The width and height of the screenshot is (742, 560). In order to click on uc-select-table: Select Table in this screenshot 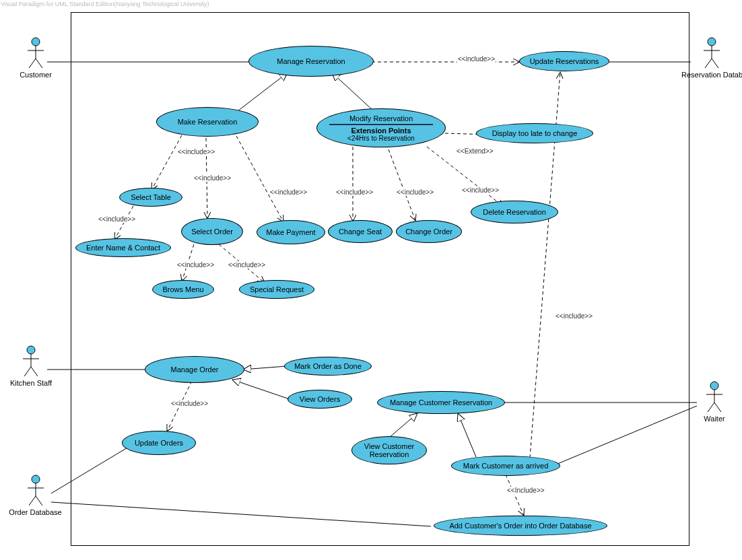, I will do `click(151, 197)`.